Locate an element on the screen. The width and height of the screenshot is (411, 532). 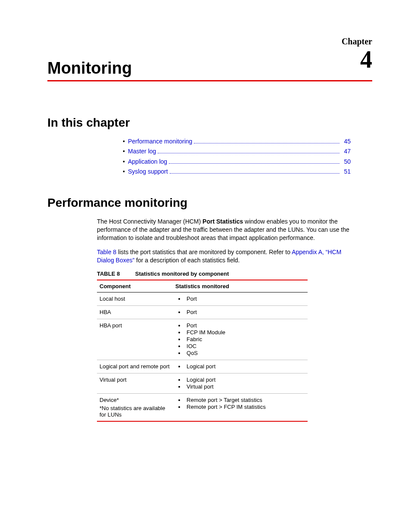
component-label: Logical port and remote port is located at coordinates (135, 366).